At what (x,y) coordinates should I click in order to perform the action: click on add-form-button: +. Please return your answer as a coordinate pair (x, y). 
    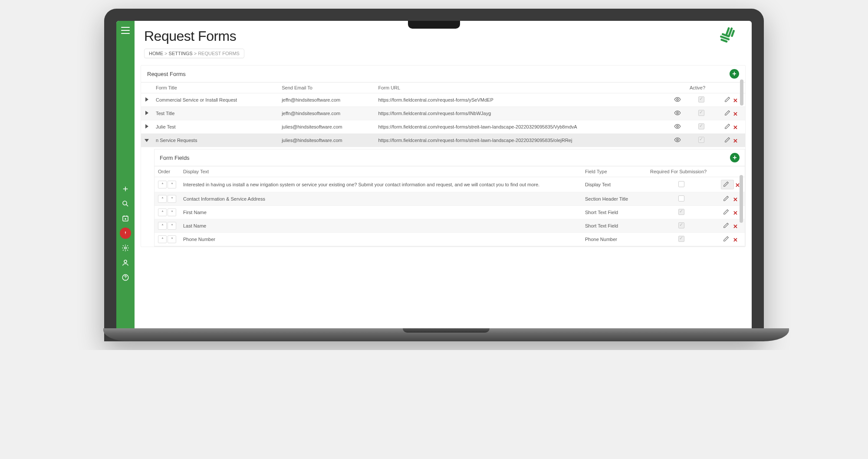
    Looking at the image, I should click on (734, 74).